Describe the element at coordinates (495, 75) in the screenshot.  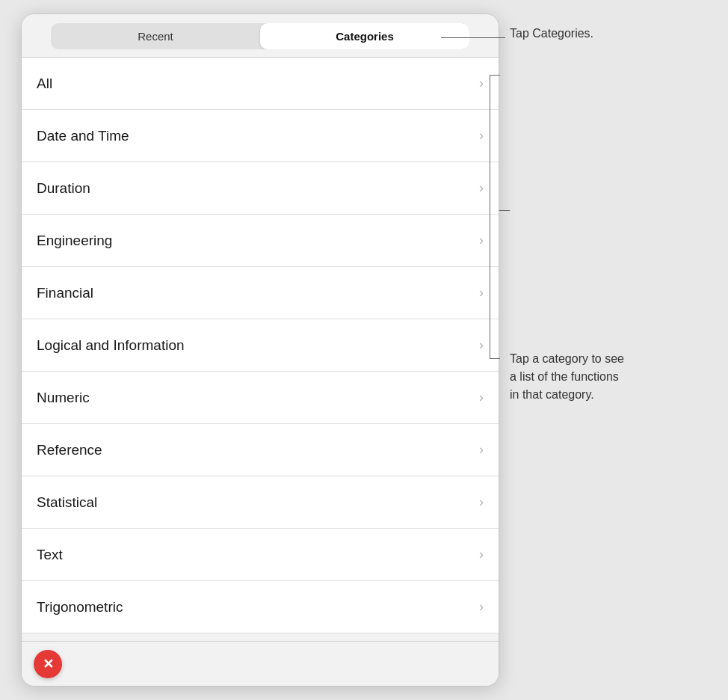
I see `bracket-top-line` at that location.